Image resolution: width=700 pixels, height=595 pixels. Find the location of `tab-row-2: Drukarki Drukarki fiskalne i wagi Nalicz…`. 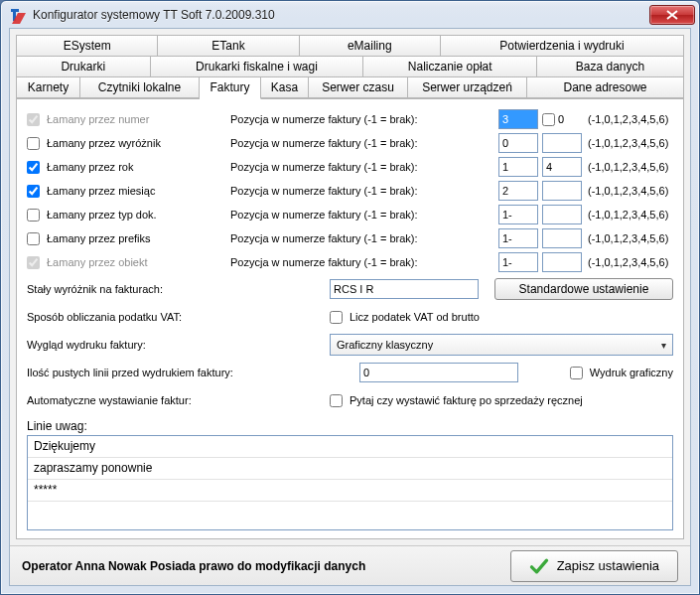

tab-row-2: Drukarki Drukarki fiskalne i wagi Nalicz… is located at coordinates (350, 68).